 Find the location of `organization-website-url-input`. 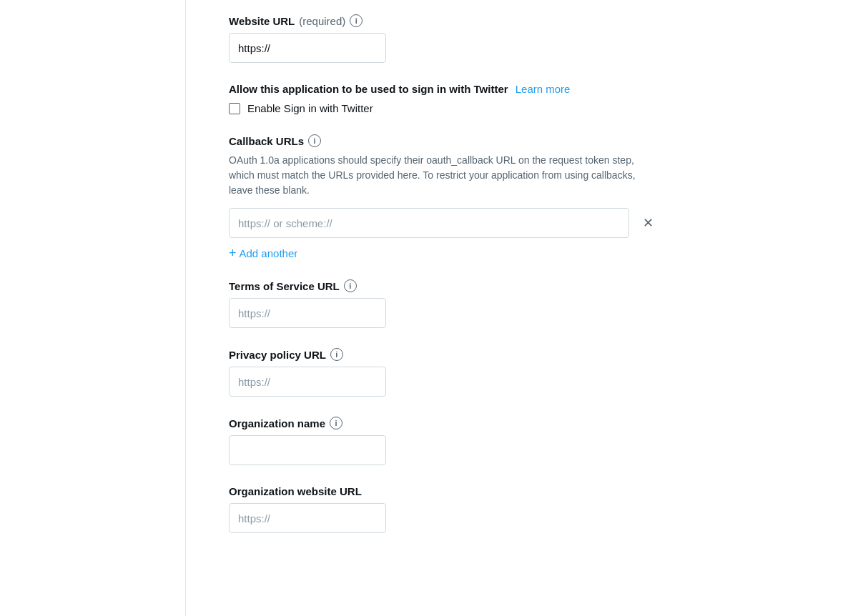

organization-website-url-input is located at coordinates (307, 518).